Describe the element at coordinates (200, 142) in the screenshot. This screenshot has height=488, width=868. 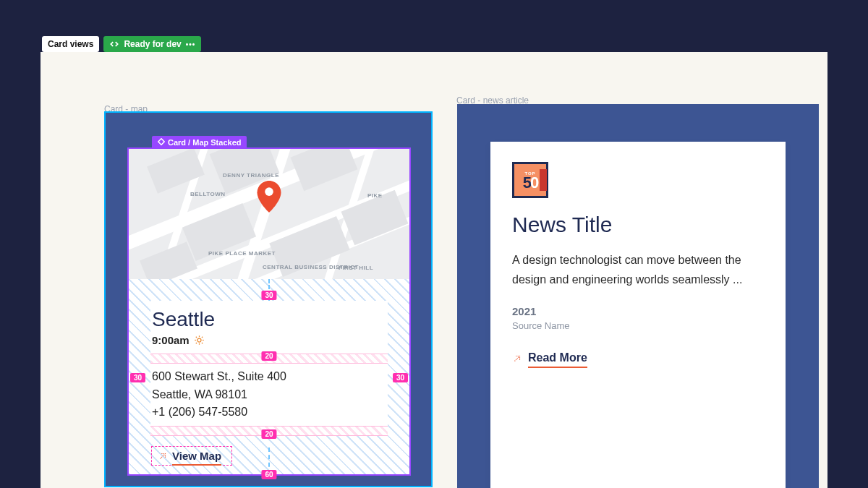
I see `component-selection-tag: Card / Map Stacked` at that location.